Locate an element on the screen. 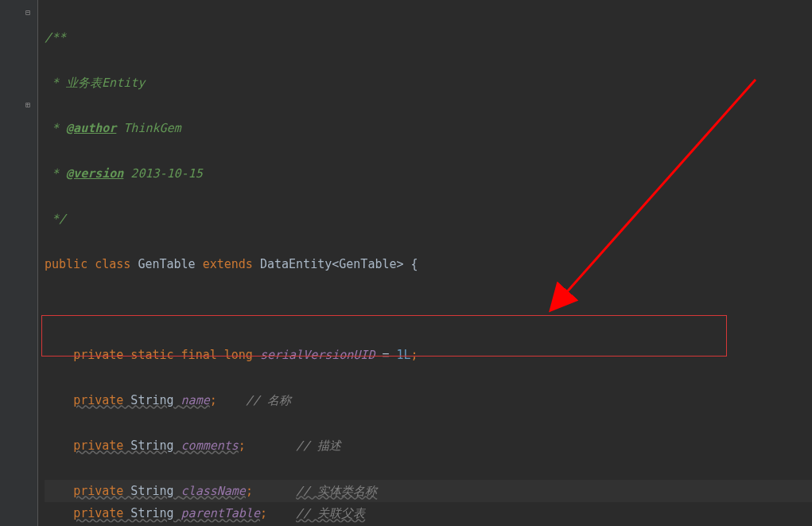 This screenshot has width=812, height=526. parent-class: DataEntity is located at coordinates (296, 264).